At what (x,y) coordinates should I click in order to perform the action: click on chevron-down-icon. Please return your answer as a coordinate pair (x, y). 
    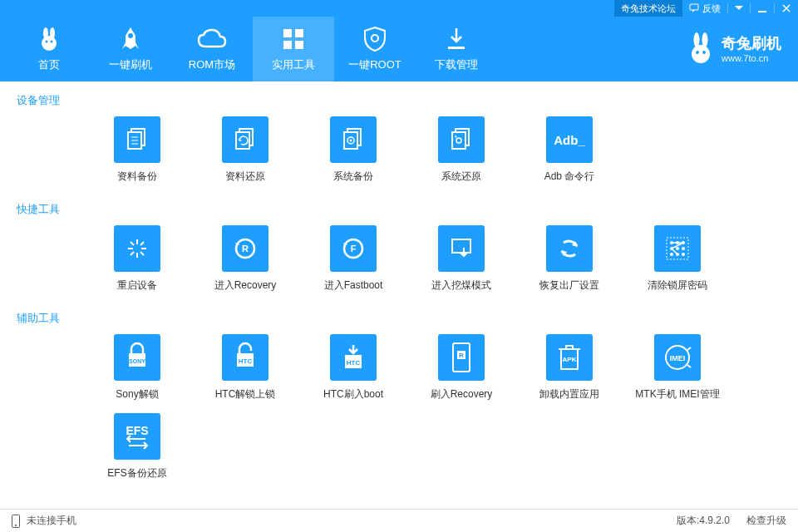
    Looking at the image, I should click on (739, 8).